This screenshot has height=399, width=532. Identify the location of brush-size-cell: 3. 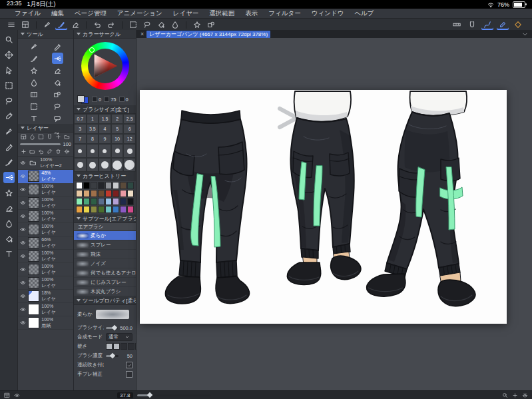
(80, 129).